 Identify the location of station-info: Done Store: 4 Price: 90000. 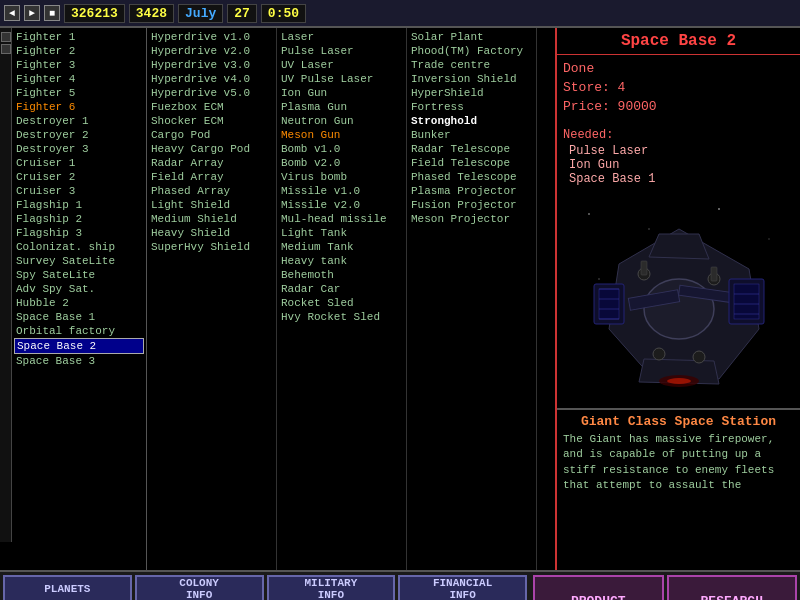
(678, 90).